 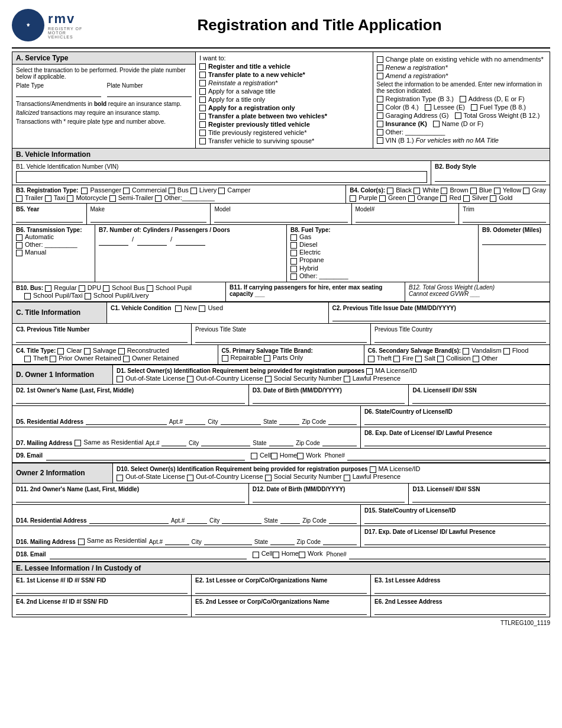 What do you see at coordinates (461, 59) in the screenshot?
I see `option-change-plate: Change plate on existing vehicle with no…` at bounding box center [461, 59].